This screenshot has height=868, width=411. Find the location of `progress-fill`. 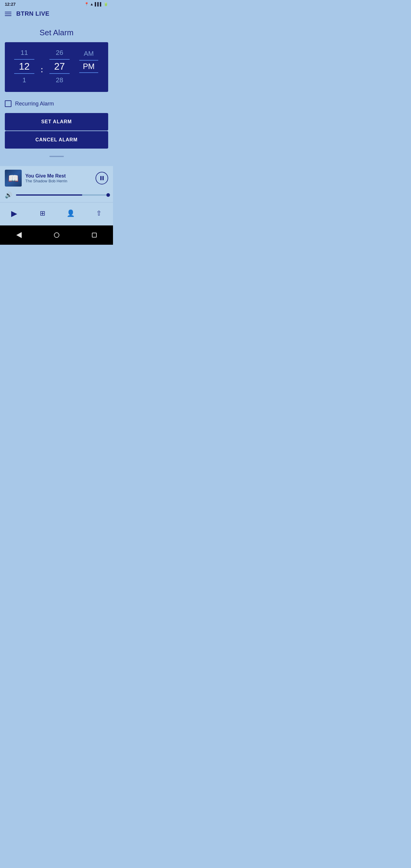

progress-fill is located at coordinates (49, 195).